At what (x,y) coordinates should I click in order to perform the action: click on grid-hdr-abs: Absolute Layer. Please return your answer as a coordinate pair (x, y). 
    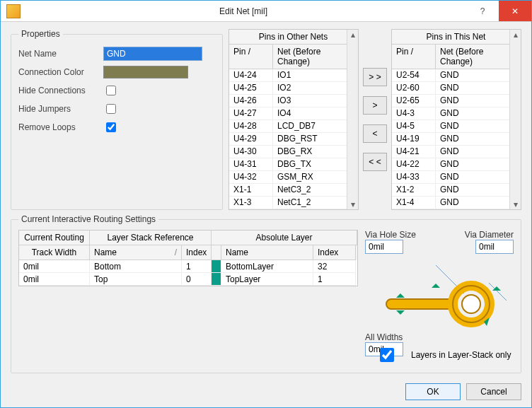
    Looking at the image, I should click on (284, 238).